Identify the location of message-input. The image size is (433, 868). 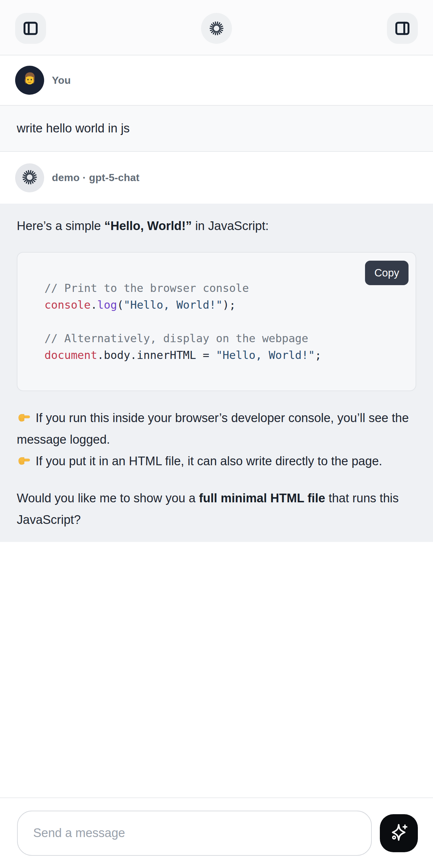
(194, 833).